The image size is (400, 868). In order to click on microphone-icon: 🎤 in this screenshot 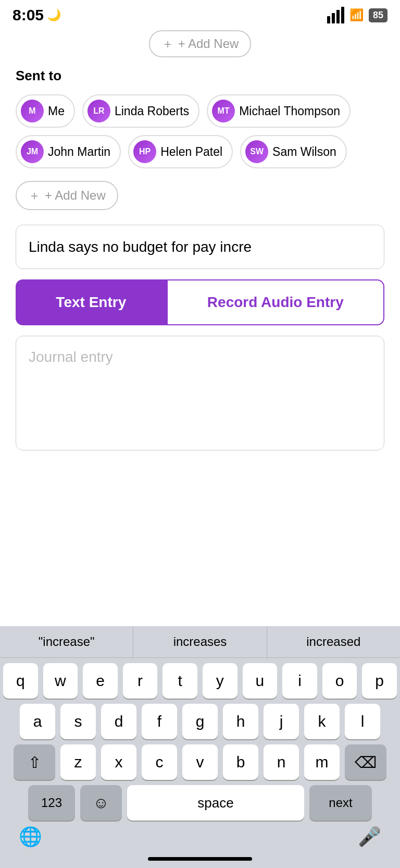, I will do `click(370, 837)`.